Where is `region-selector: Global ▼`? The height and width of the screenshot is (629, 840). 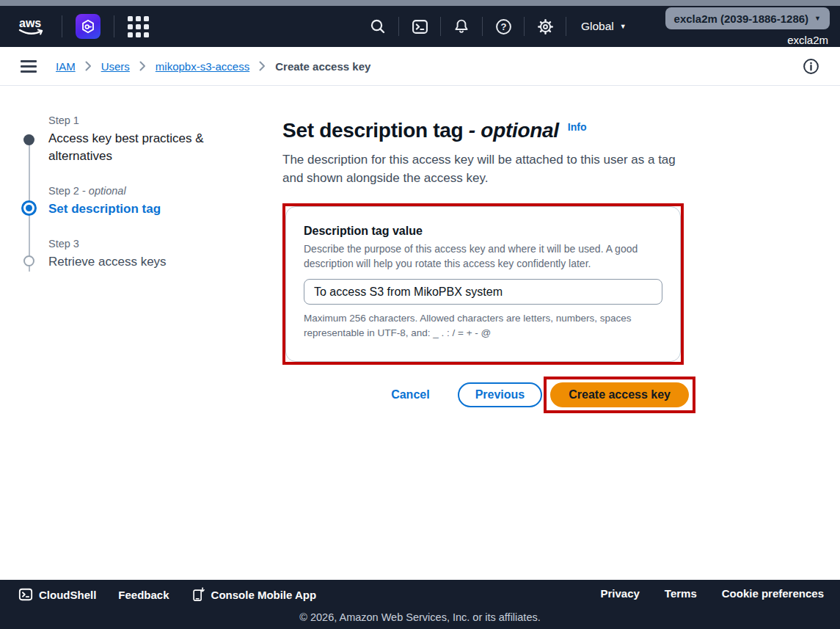 region-selector: Global ▼ is located at coordinates (604, 26).